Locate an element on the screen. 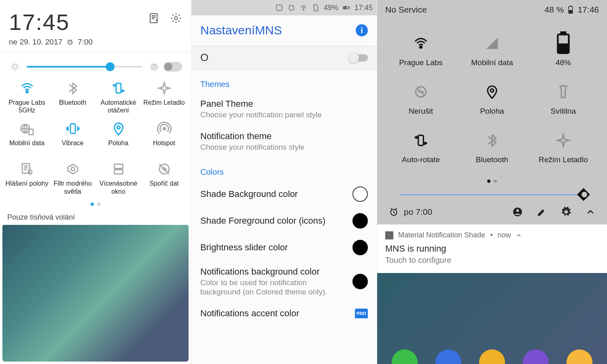 The width and height of the screenshot is (607, 364). settings-item: Notifications background colorColor to b… is located at coordinates (284, 282).